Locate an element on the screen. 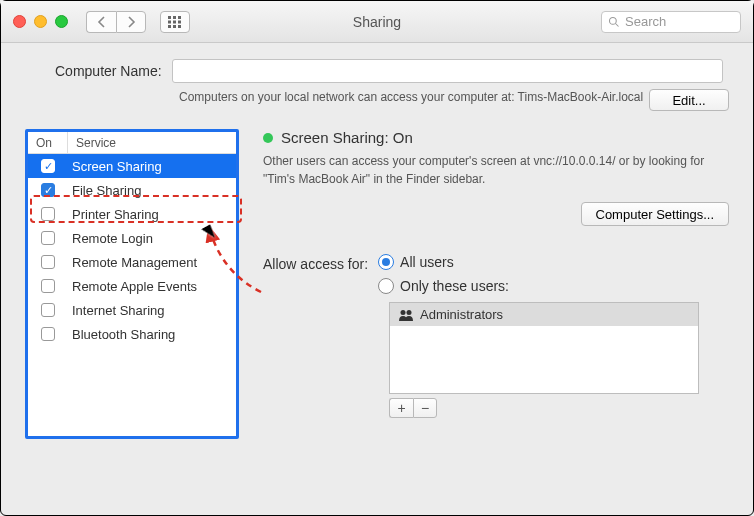  forward-button is located at coordinates (131, 22).